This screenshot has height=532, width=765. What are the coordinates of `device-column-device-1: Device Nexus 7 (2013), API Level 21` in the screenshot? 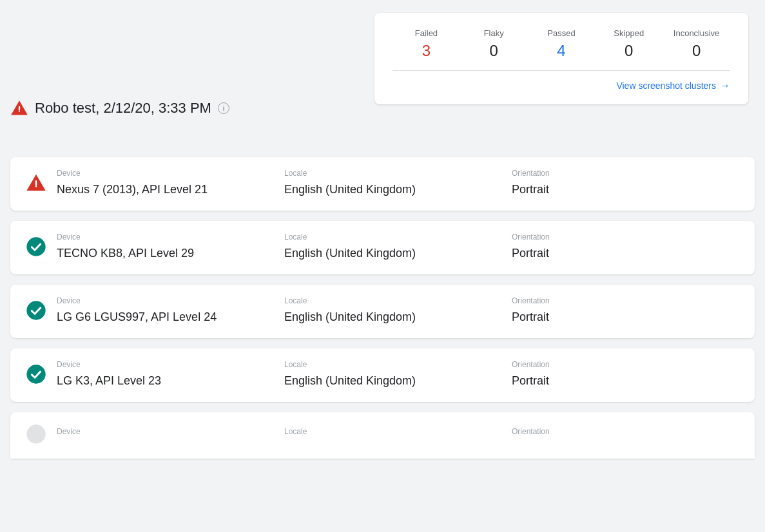 It's located at (170, 183).